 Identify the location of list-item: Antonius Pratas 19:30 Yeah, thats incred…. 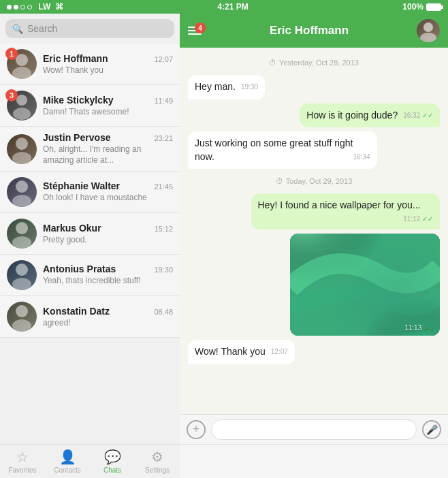
(90, 275).